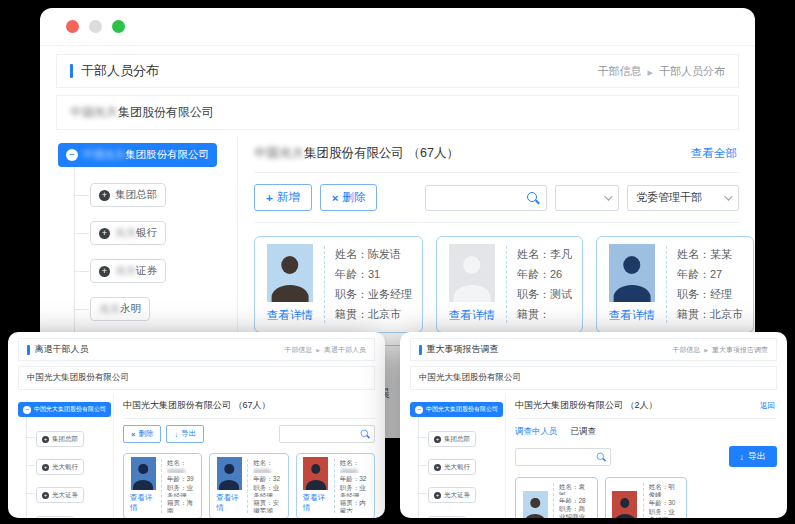 The height and width of the screenshot is (524, 795). I want to click on person-count: （2人）, so click(642, 405).